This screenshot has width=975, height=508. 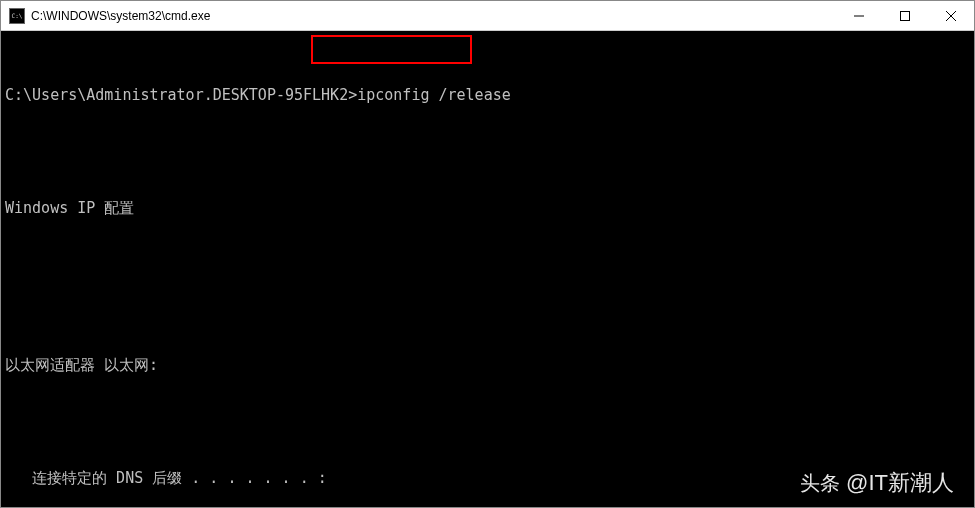 I want to click on maximize-icon, so click(x=905, y=16).